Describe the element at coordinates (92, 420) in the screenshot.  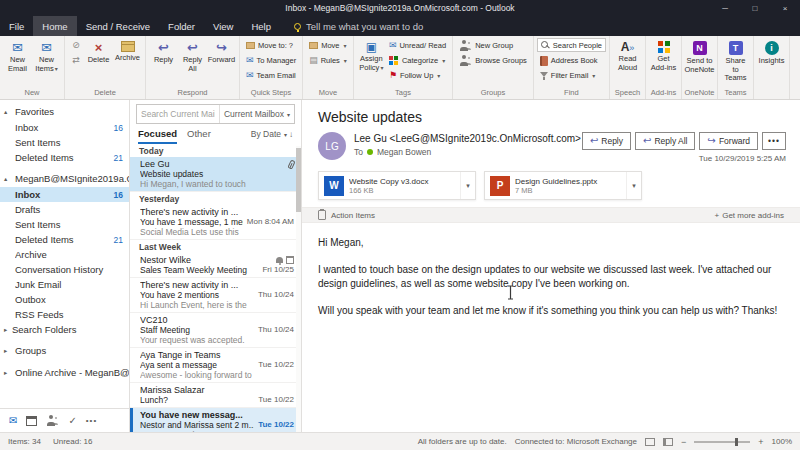
I see `more-apps-button: •••` at that location.